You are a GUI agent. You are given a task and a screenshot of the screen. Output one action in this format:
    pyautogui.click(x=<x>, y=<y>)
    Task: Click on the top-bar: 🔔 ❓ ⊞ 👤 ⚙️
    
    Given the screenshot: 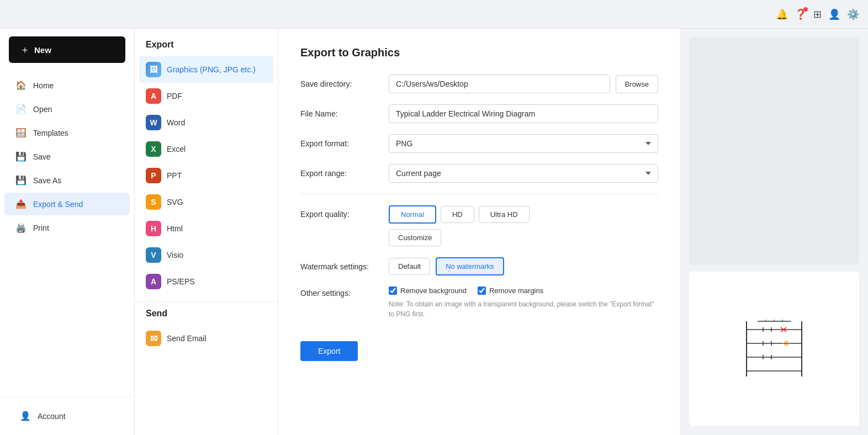 What is the action you would take?
    pyautogui.click(x=434, y=14)
    